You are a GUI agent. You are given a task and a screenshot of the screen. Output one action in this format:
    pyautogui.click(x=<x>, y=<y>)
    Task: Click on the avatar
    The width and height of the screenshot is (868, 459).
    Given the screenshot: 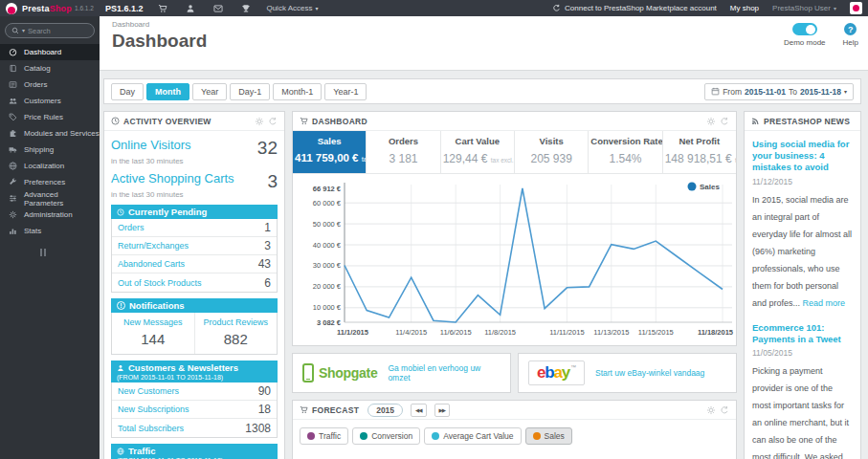 What is the action you would take?
    pyautogui.click(x=856, y=8)
    